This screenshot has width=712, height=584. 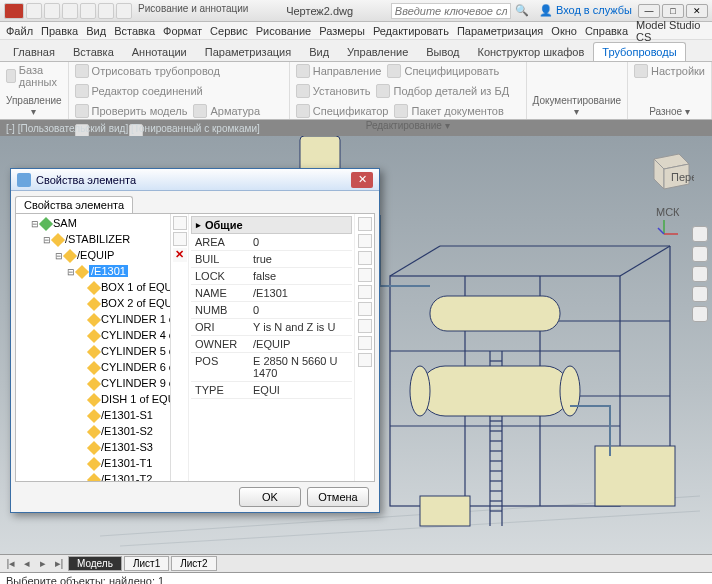 What do you see at coordinates (700, 254) in the screenshot?
I see `nav-pan-icon` at bounding box center [700, 254].